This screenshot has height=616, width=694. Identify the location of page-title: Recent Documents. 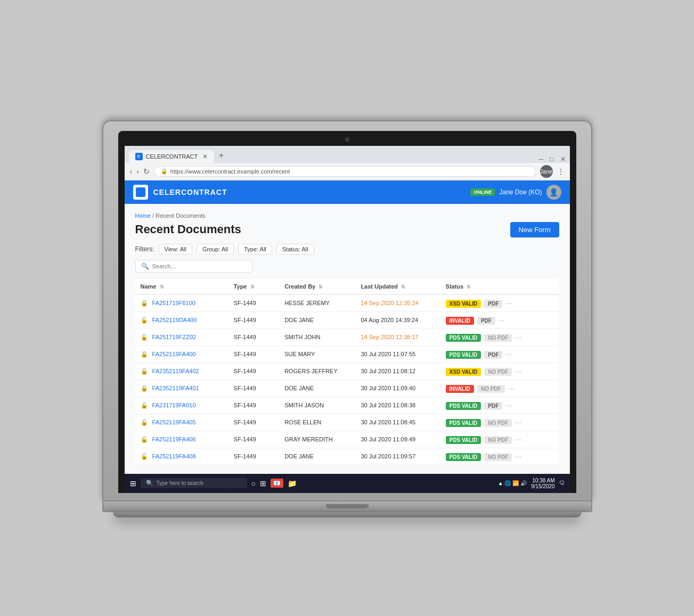
(189, 229).